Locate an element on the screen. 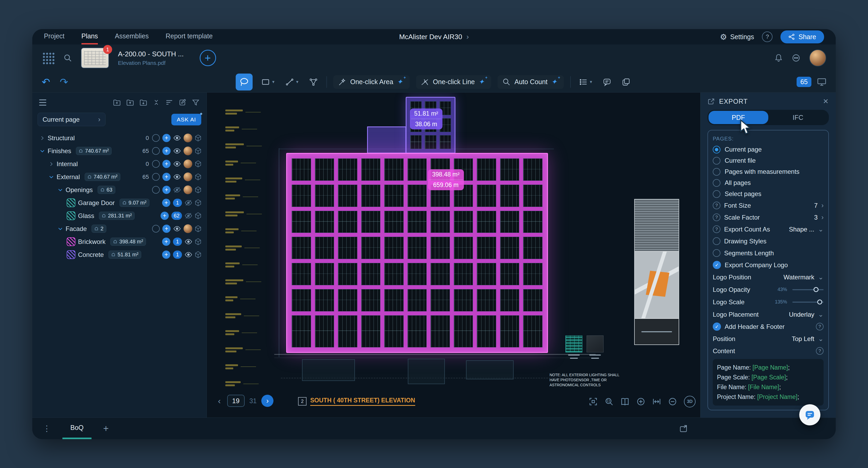 This screenshot has height=468, width=868. redo-button: ↷ is located at coordinates (64, 82).